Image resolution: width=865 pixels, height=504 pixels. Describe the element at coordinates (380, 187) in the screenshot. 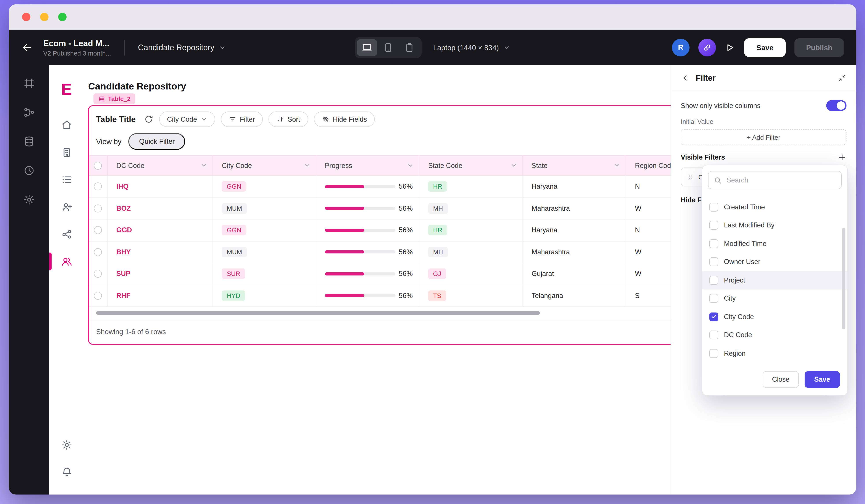

I see `table-row: IHQ GGN 56% HR Haryana N` at that location.